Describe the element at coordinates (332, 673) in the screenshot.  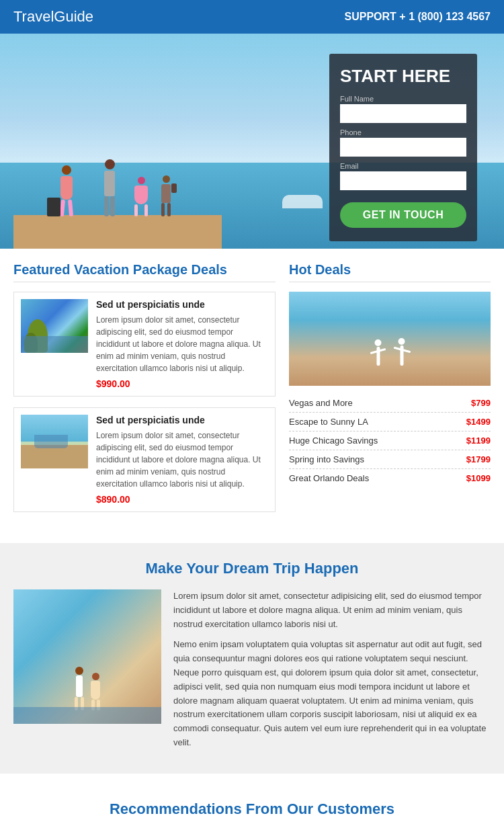
I see `dream-text-content: Lorem ipsum dolor sit amet, consectetur …` at that location.